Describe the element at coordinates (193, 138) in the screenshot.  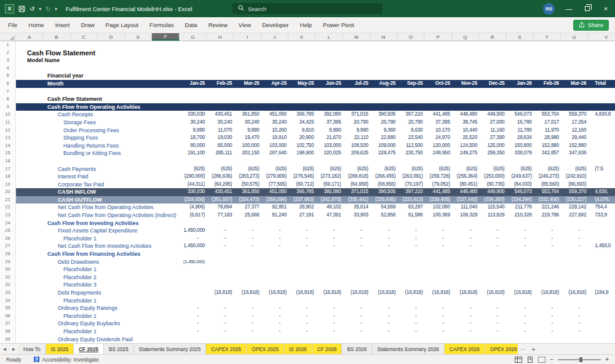
I see `cell: 18,700` at that location.